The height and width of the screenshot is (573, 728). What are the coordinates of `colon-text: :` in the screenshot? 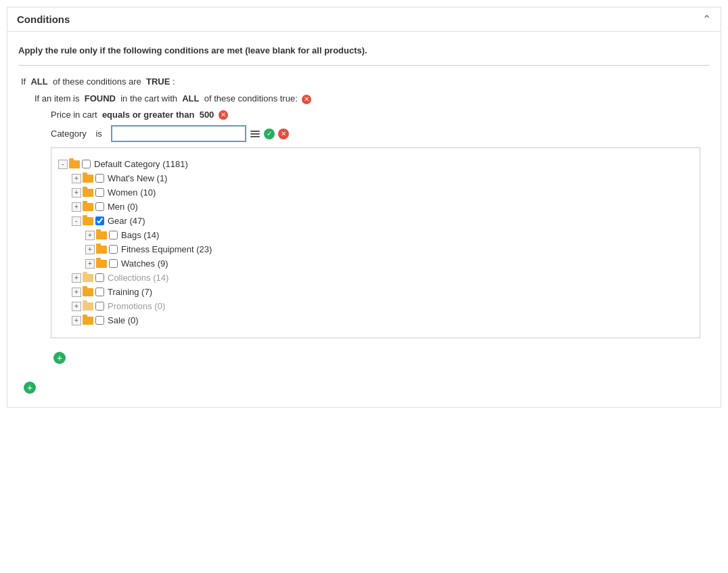 It's located at (174, 81).